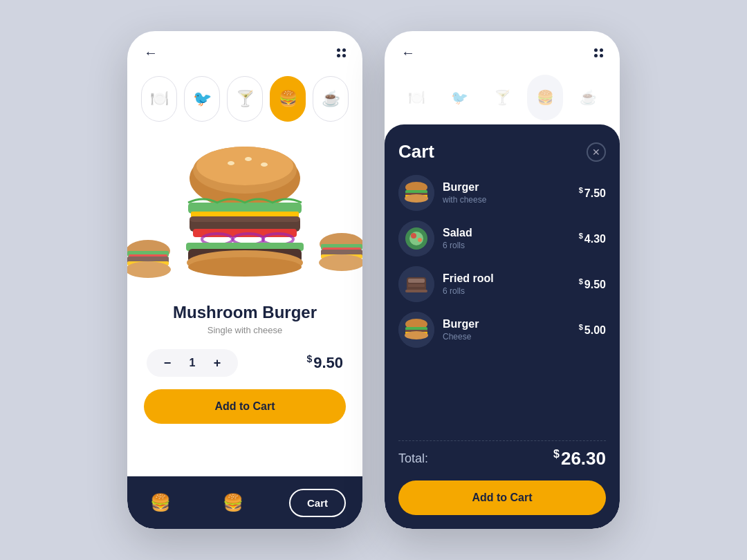  I want to click on total-amount: $26.30, so click(580, 459).